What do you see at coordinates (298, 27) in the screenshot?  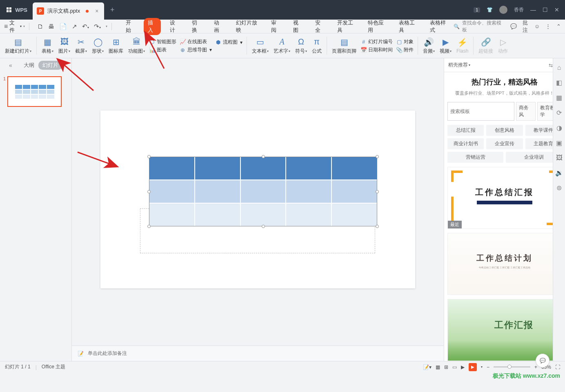 I see `tab-view: 视图` at bounding box center [298, 27].